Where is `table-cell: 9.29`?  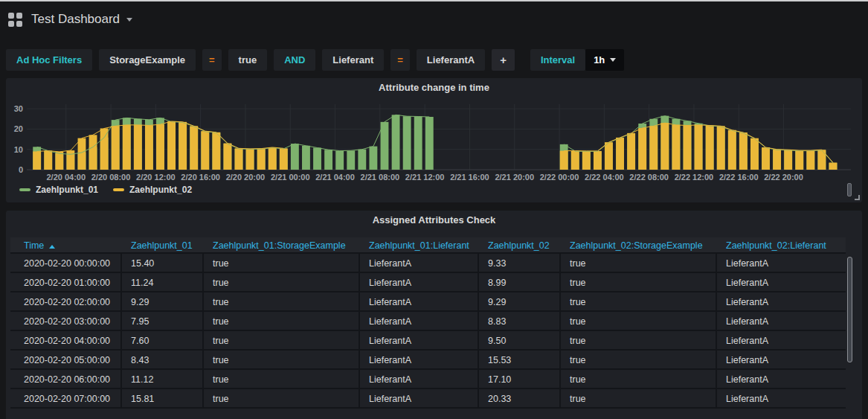
table-cell: 9.29 is located at coordinates (163, 302).